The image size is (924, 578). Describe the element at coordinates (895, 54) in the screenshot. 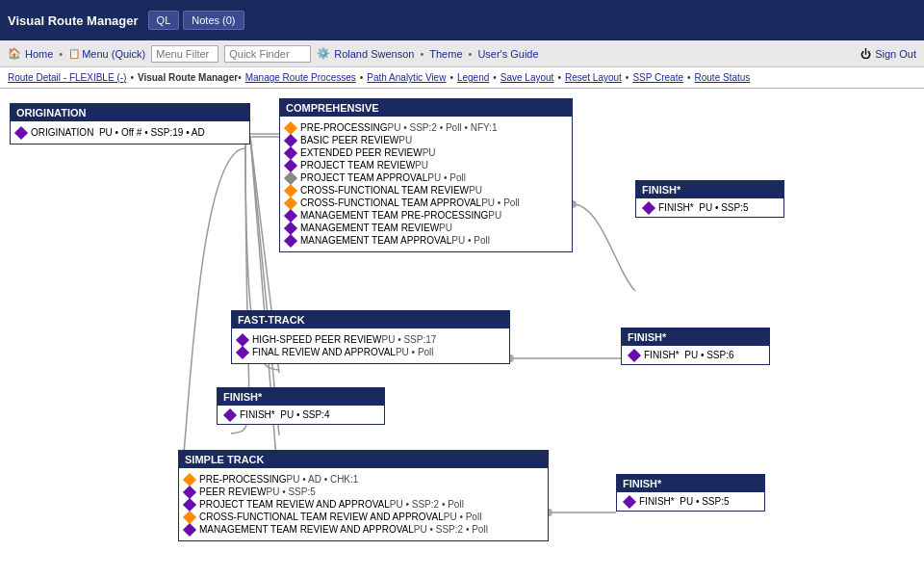

I see `sign-out-link: Sign Out` at that location.